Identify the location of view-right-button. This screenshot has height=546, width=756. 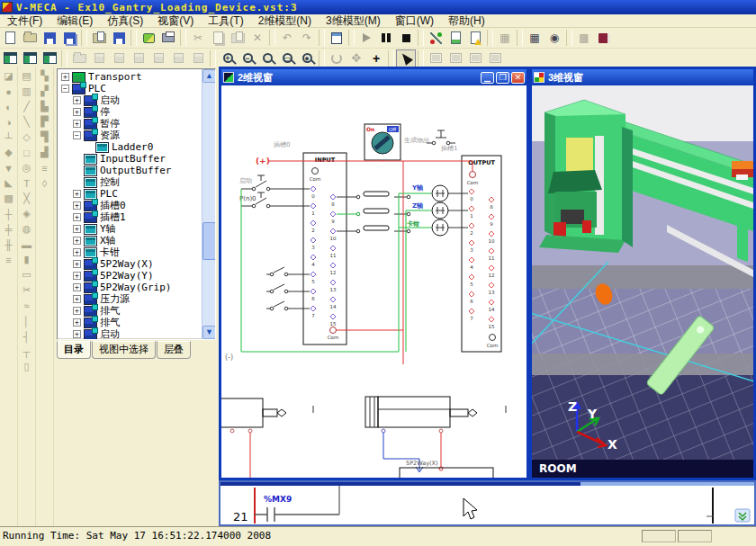
(158, 58).